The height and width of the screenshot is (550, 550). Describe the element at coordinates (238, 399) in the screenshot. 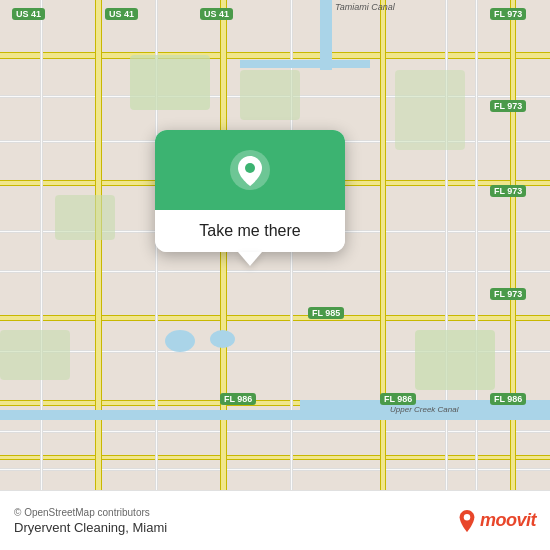

I see `road-badge-fl986-1: FL 986` at that location.